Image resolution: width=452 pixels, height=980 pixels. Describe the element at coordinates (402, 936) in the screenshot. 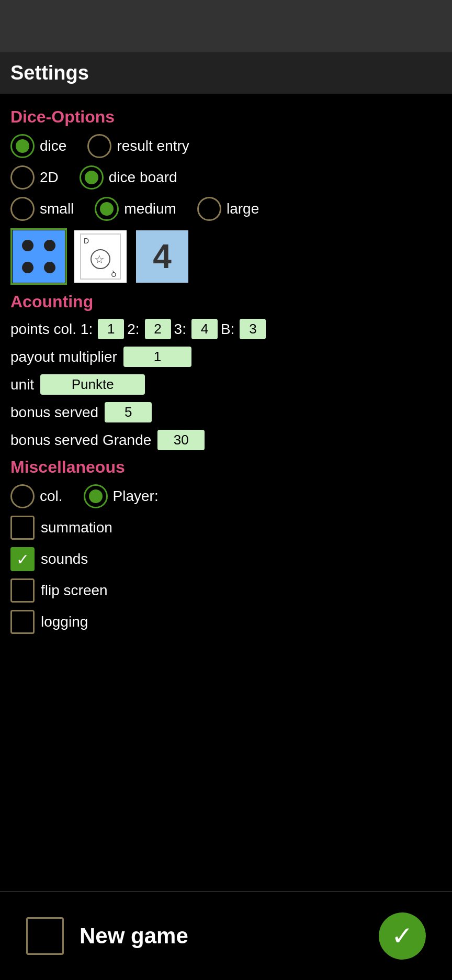

I see `confirm-button: ✓` at that location.